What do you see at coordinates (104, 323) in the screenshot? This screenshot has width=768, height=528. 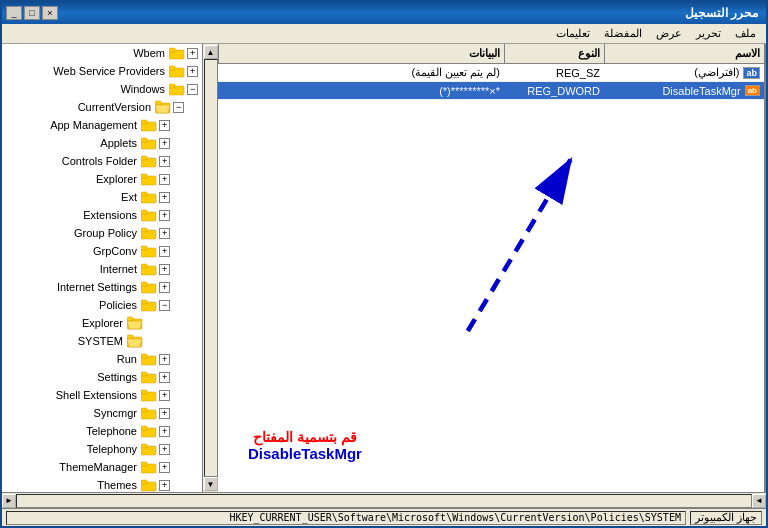 I see `tree-item-label: Explorer` at bounding box center [104, 323].